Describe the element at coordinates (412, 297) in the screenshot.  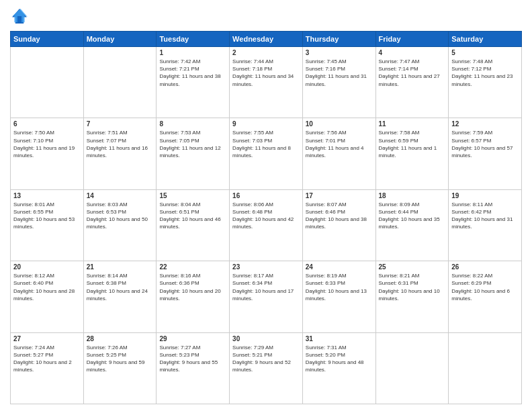
I see `day-cell-25: 25Sunrise: 8:21 AMSunset: 6:31 PMDayligh…` at that location.